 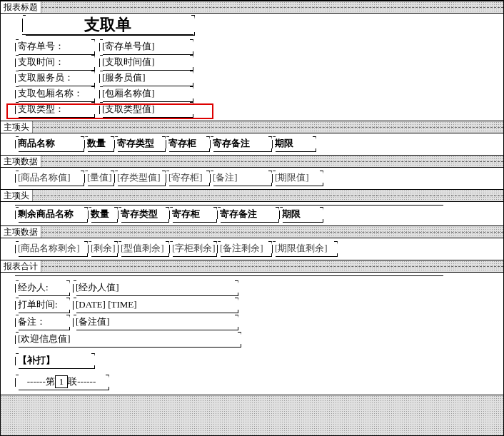 I want to click on col2-name: 剩余商品名称, so click(x=51, y=214).